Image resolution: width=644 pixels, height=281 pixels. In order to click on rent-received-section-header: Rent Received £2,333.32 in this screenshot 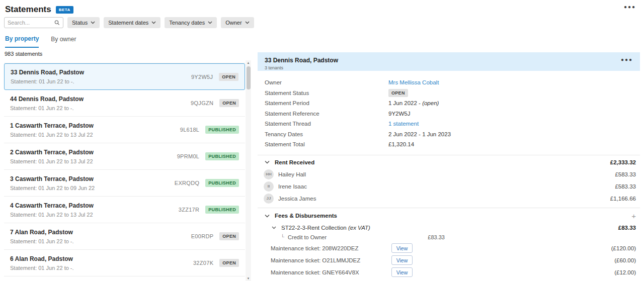, I will do `click(449, 162)`.